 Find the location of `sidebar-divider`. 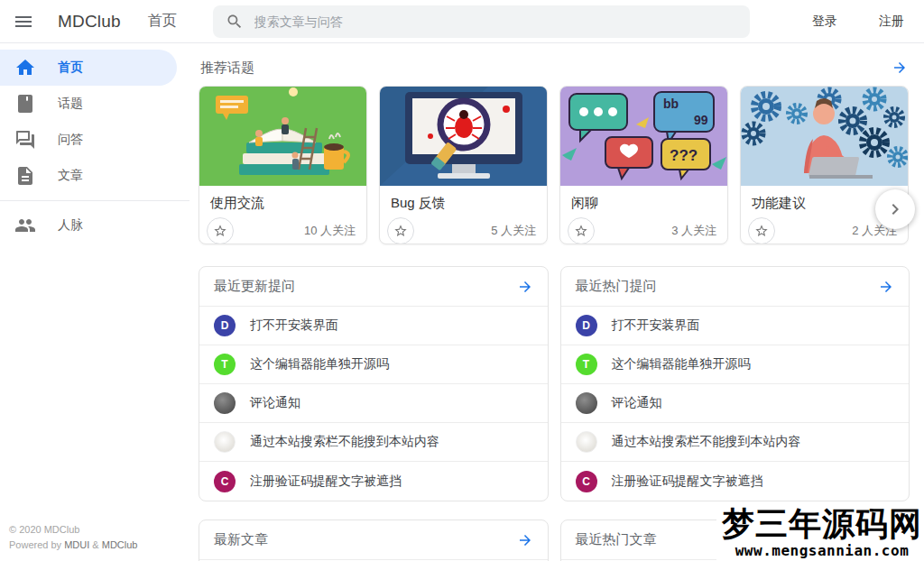

sidebar-divider is located at coordinates (95, 200).